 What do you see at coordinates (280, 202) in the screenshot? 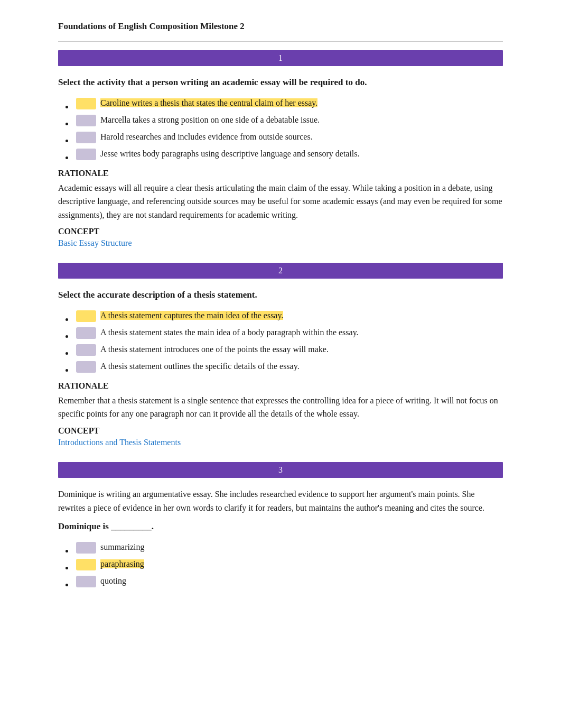
I see `rationale-1-text: Academic essays will all require a clear…` at bounding box center [280, 202].